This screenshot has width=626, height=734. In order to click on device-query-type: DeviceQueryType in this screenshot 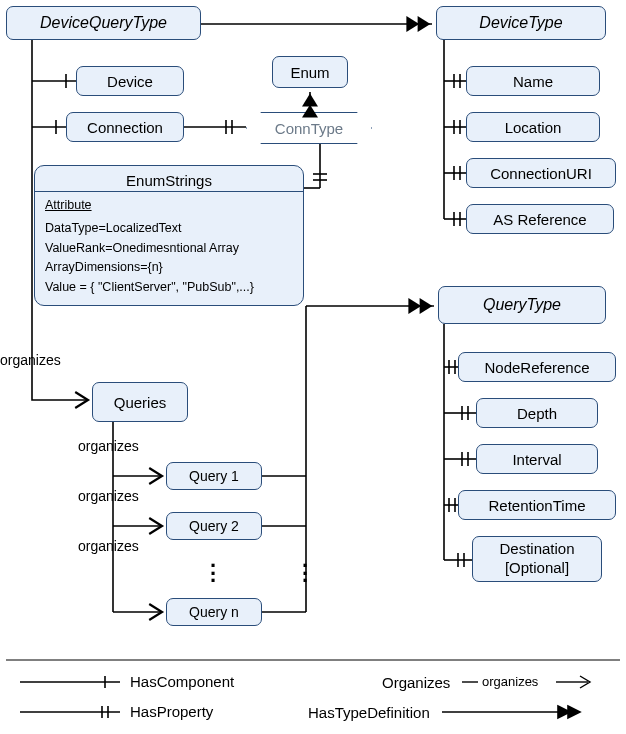, I will do `click(104, 23)`.